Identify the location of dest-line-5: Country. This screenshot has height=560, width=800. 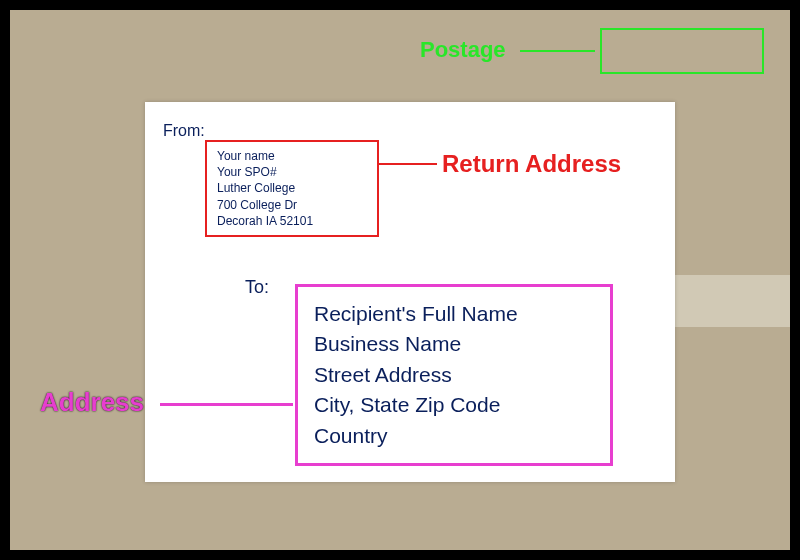
(454, 436).